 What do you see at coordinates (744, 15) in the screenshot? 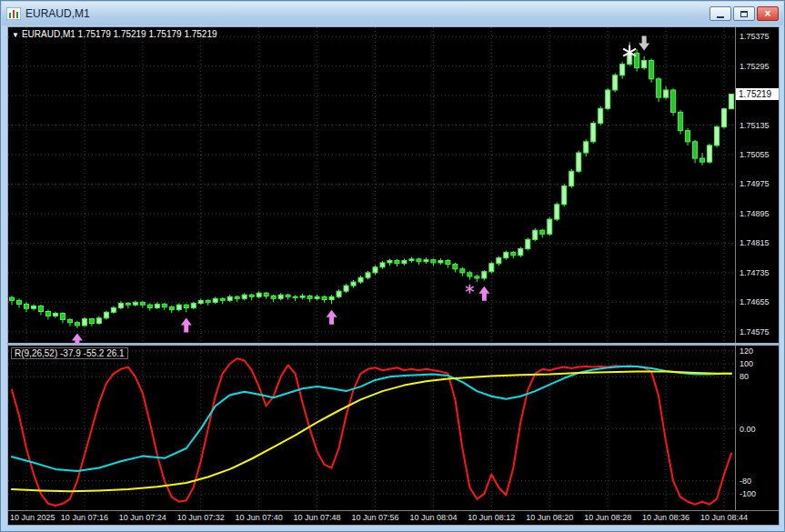
I see `restore-icon` at bounding box center [744, 15].